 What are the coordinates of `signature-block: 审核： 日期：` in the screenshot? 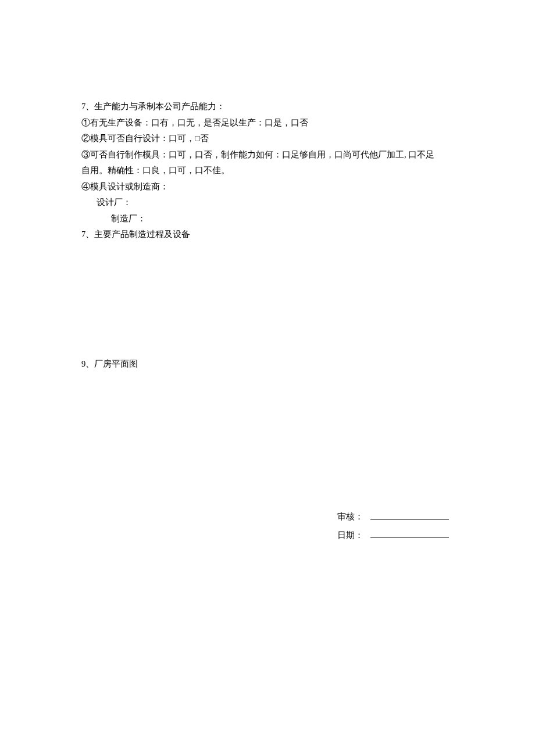 It's located at (268, 526).